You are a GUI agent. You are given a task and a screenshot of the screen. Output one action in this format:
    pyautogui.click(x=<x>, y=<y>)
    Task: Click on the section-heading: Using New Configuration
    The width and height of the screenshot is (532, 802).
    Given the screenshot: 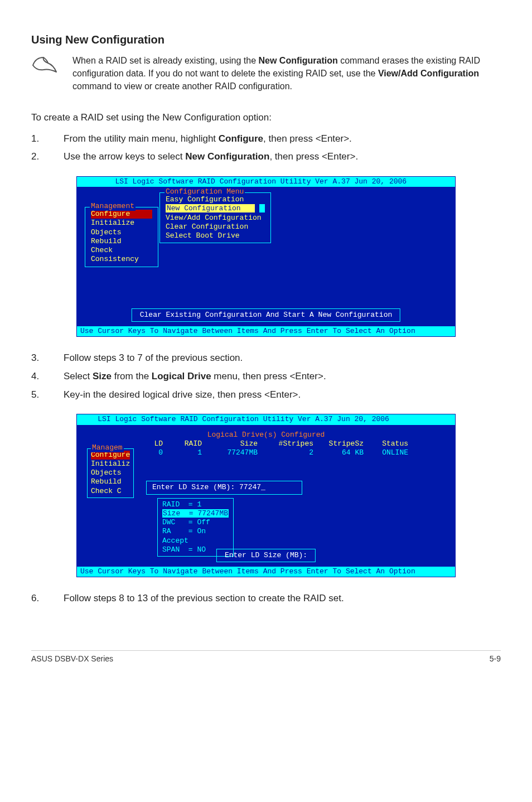 What is the action you would take?
    pyautogui.click(x=266, y=40)
    